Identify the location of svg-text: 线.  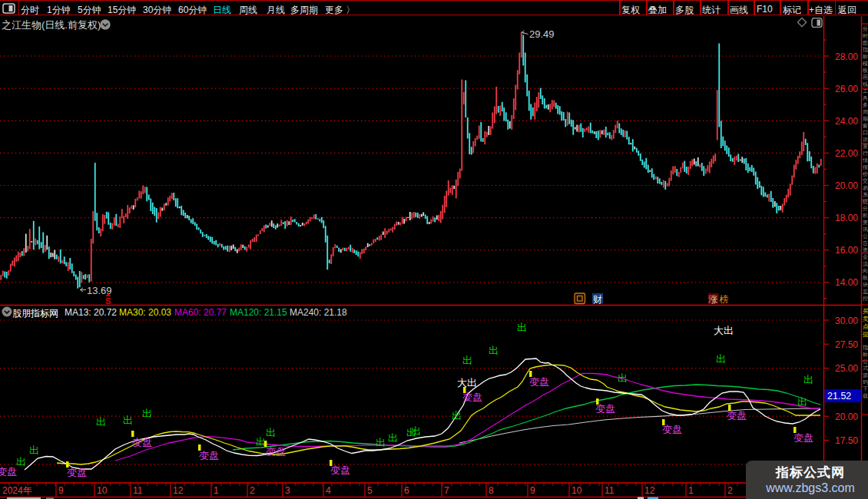
(865, 84).